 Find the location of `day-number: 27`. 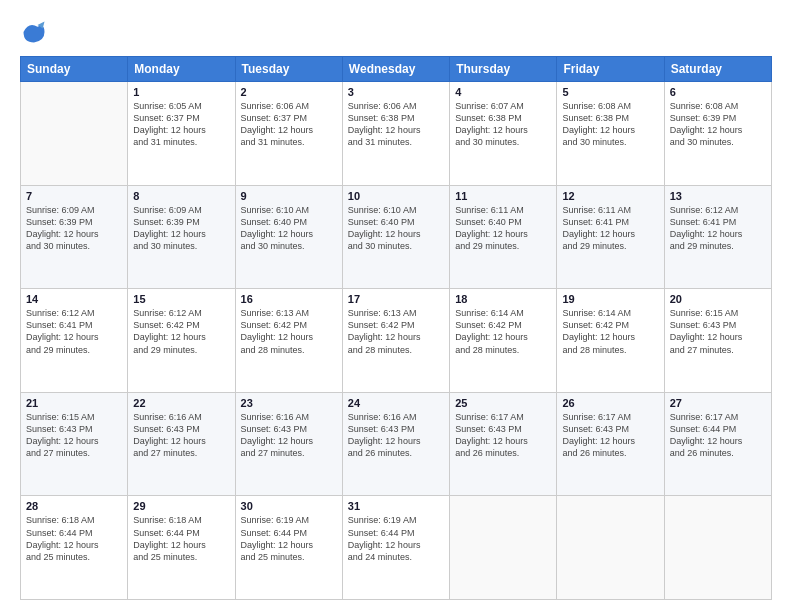

day-number: 27 is located at coordinates (718, 403).